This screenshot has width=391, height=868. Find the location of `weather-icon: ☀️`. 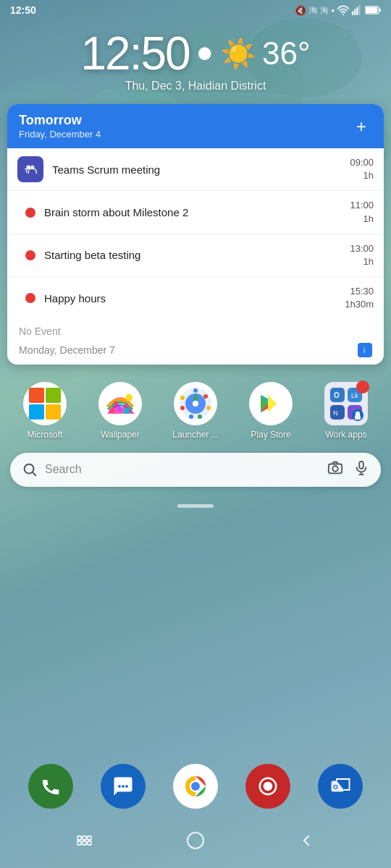

weather-icon: ☀️ is located at coordinates (238, 54).